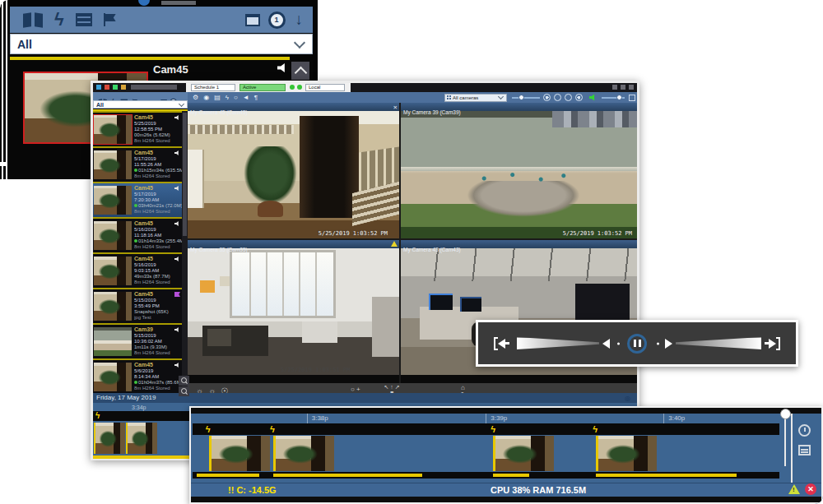 The height and width of the screenshot is (504, 823). What do you see at coordinates (184, 252) in the screenshot?
I see `sidebar-scrollbar` at bounding box center [184, 252].